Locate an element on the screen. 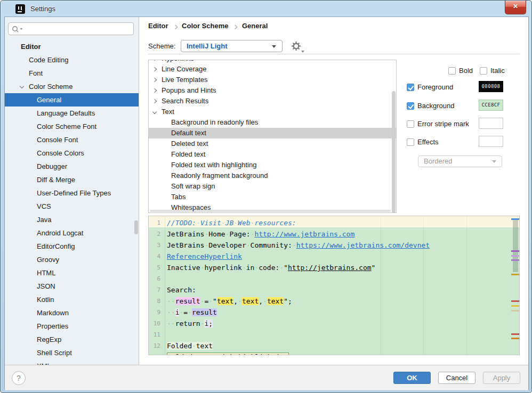 The width and height of the screenshot is (532, 393). sidebar-item-kotlin: Kotlin is located at coordinates (72, 299).